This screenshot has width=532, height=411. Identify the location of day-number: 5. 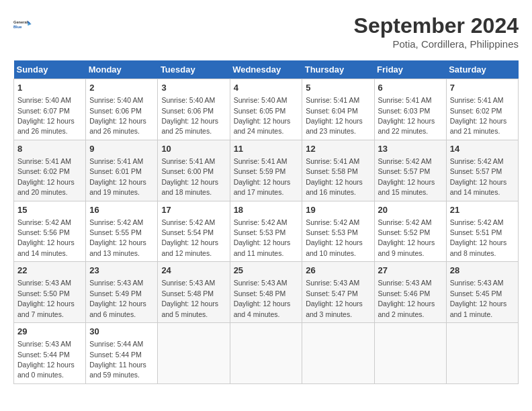
(338, 88).